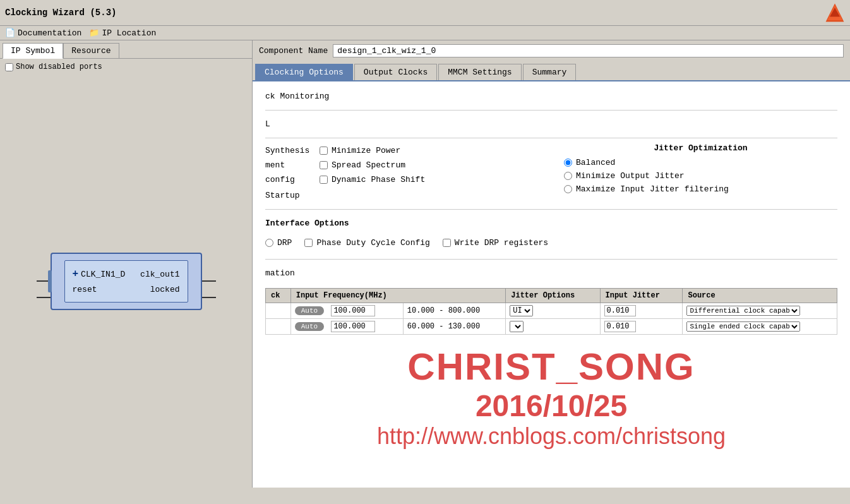 The width and height of the screenshot is (850, 504). I want to click on jitter-options: Balanced Minimize Output Jitter Maximize…, so click(701, 176).